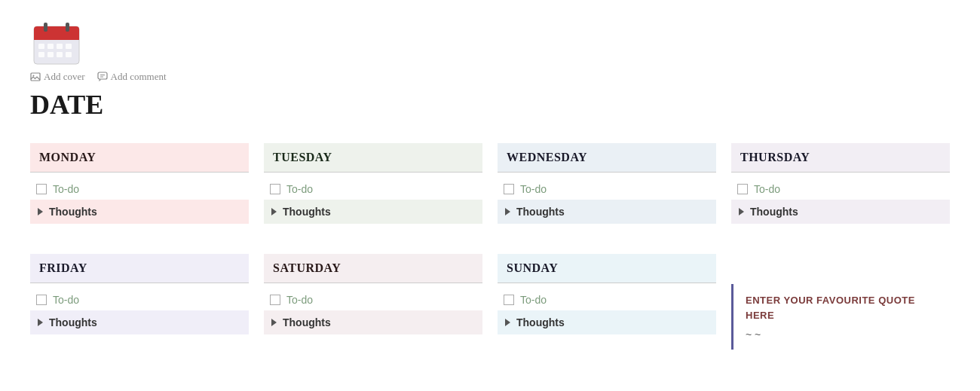  Describe the element at coordinates (274, 212) in the screenshot. I see `expand-icon-tuesday` at that location.